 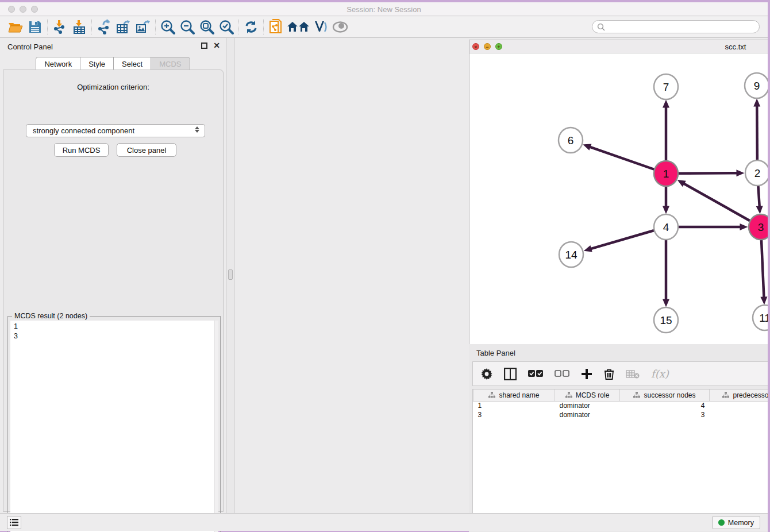 What do you see at coordinates (384, 9) in the screenshot?
I see `window-title: Session: New Session` at bounding box center [384, 9].